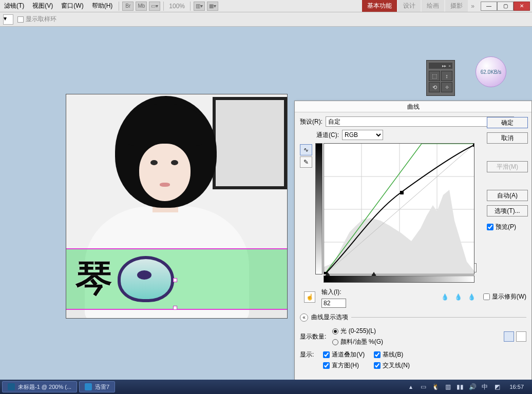  I want to click on arrange-docs-icon: ▥▾, so click(199, 6).